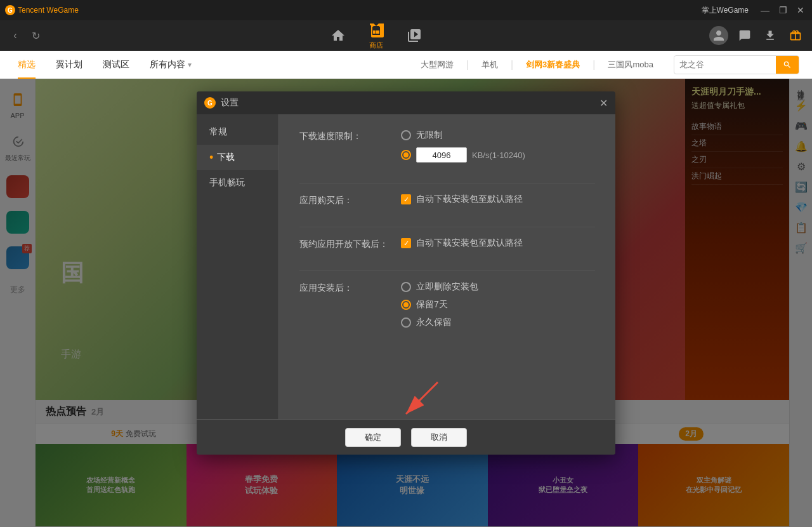  Describe the element at coordinates (406, 36) in the screenshot. I see `toolbar: ‹ ↻ 商店` at that location.